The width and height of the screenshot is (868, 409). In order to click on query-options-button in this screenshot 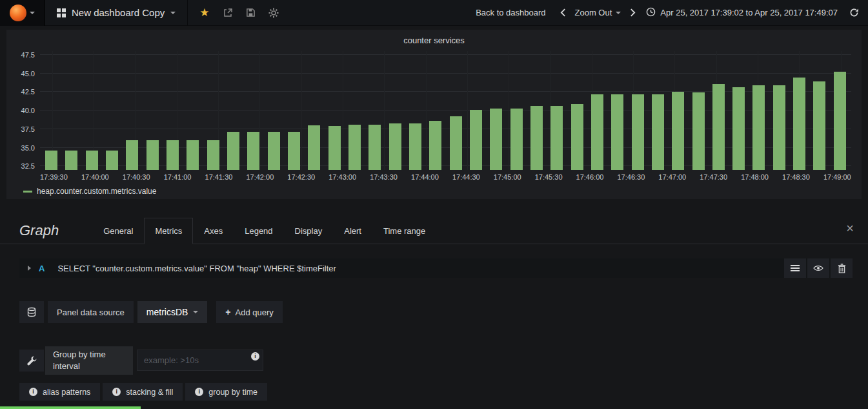, I will do `click(32, 361)`.